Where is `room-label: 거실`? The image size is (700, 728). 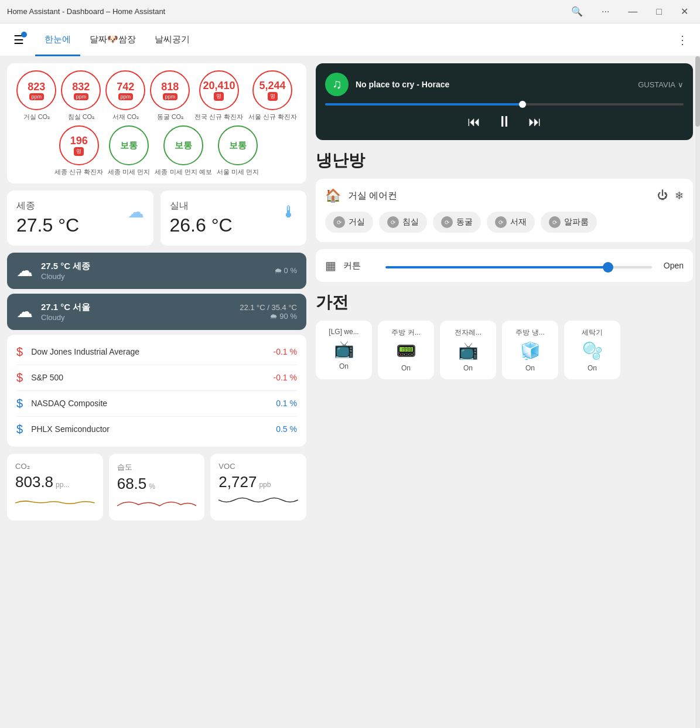
room-label: 거실 is located at coordinates (357, 222).